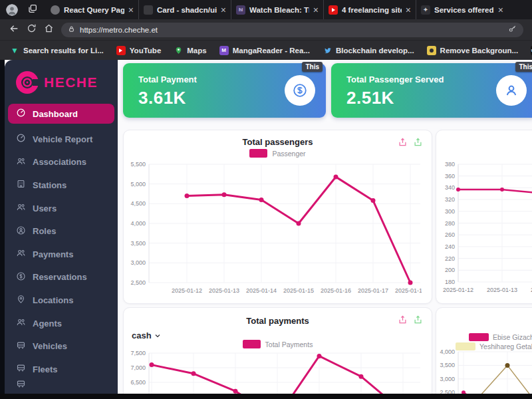  What do you see at coordinates (426, 10) in the screenshot?
I see `sparkle-favicon: ✦` at bounding box center [426, 10].